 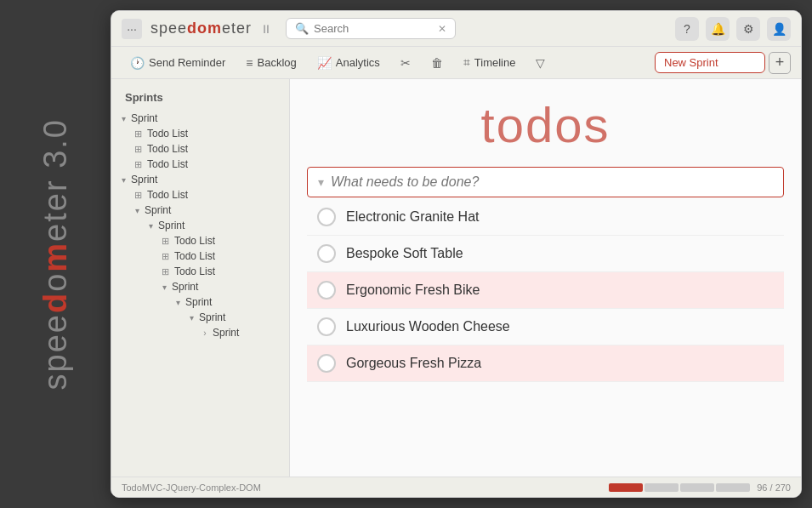 I want to click on brand-sidebar: speedometer 3.0, so click(x=55, y=254).